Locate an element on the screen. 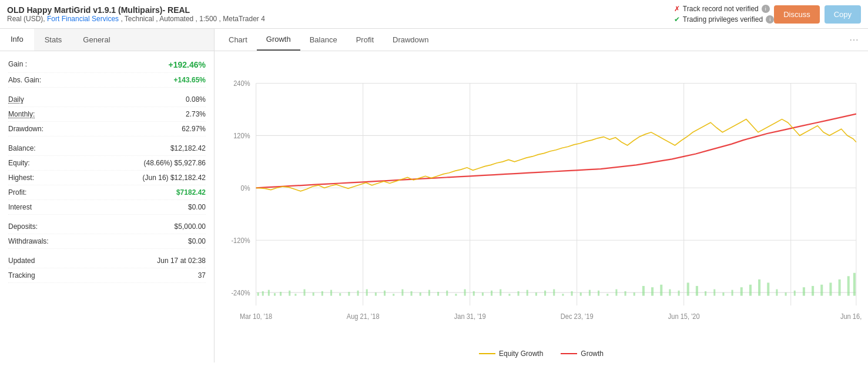 This screenshot has width=868, height=366. drawdown-row: Drawdown: 62.97% is located at coordinates (107, 129).